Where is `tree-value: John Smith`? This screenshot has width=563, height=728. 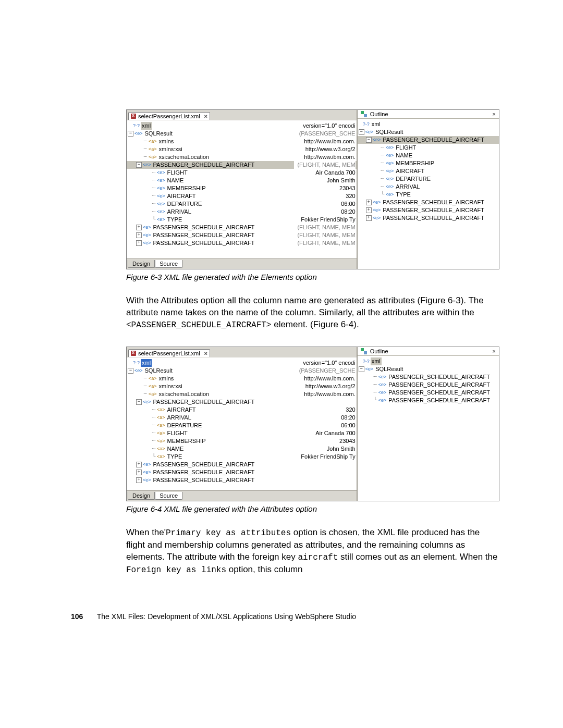
tree-value: John Smith is located at coordinates (340, 449).